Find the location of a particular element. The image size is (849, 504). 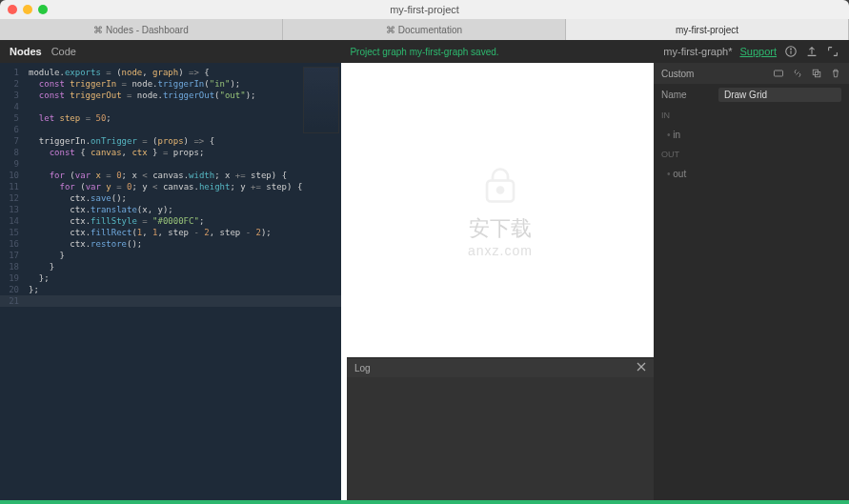

close-window-button is located at coordinates (12, 10).